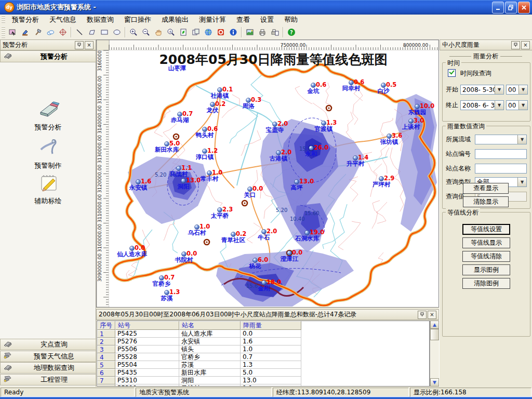 The height and width of the screenshot is (399, 532). Describe the element at coordinates (267, 20) in the screenshot. I see `menu-item-设置: 设置` at that location.